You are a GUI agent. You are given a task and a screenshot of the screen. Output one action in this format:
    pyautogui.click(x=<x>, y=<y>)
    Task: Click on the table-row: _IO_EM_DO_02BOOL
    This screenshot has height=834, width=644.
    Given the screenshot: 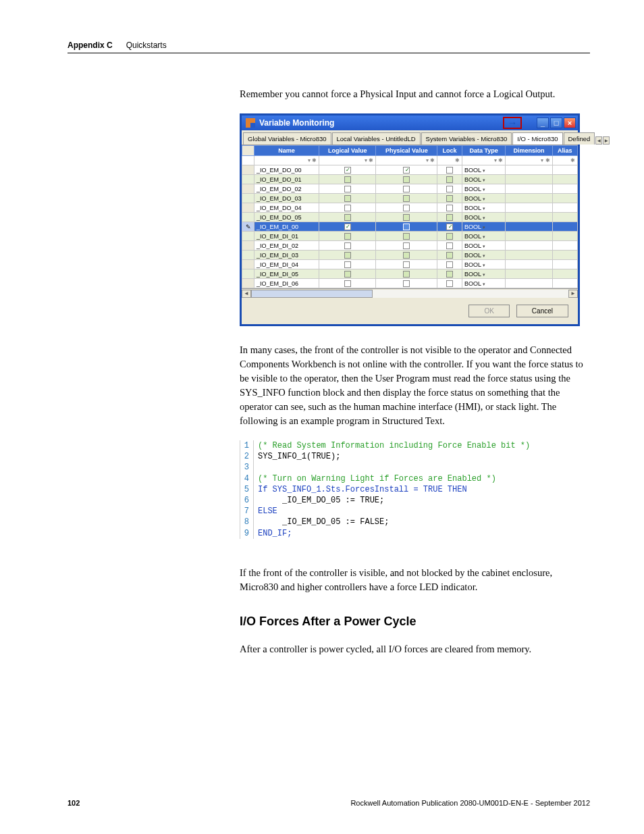 What is the action you would take?
    pyautogui.click(x=410, y=189)
    